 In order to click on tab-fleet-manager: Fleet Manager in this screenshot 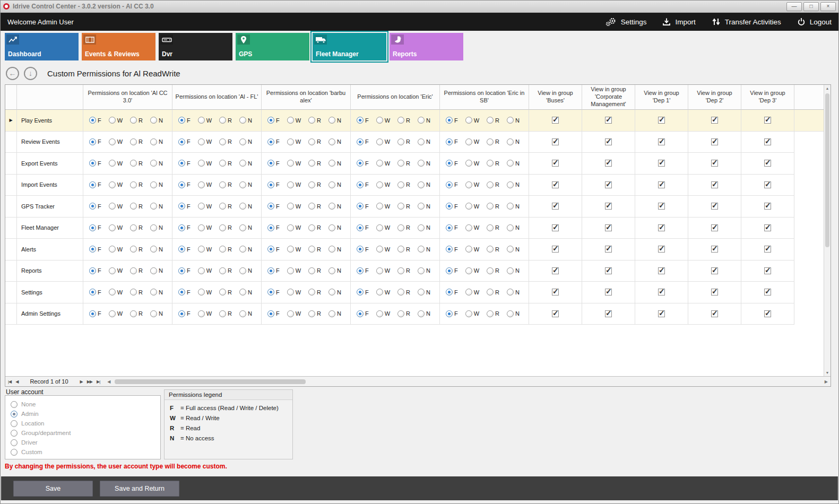, I will do `click(349, 47)`.